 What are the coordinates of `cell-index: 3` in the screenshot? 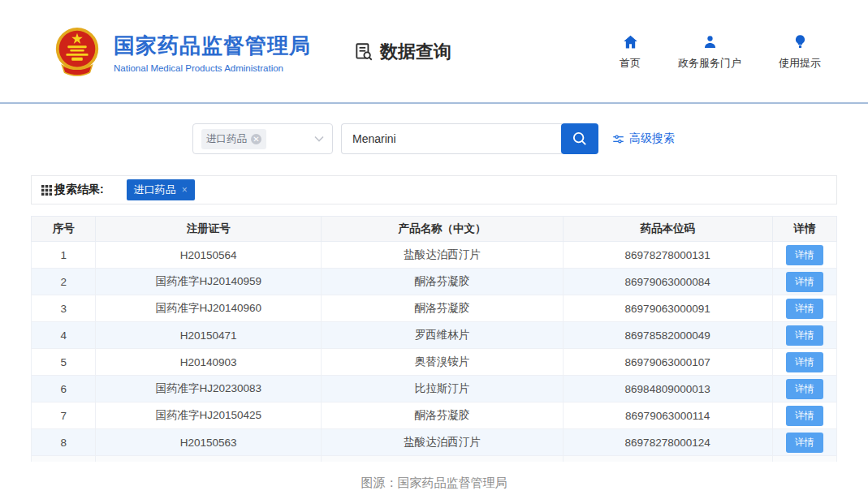 It's located at (63, 308).